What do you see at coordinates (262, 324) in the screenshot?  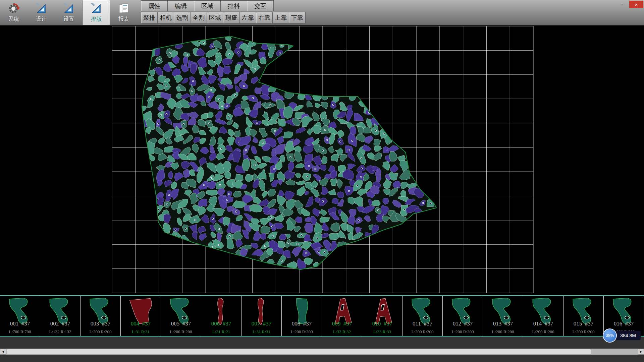 I see `piece-id: 007_#37` at bounding box center [262, 324].